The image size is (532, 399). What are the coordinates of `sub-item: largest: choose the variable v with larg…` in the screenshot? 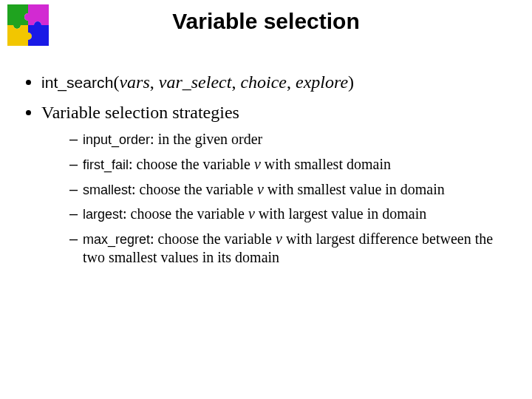 It's located at (290, 214).